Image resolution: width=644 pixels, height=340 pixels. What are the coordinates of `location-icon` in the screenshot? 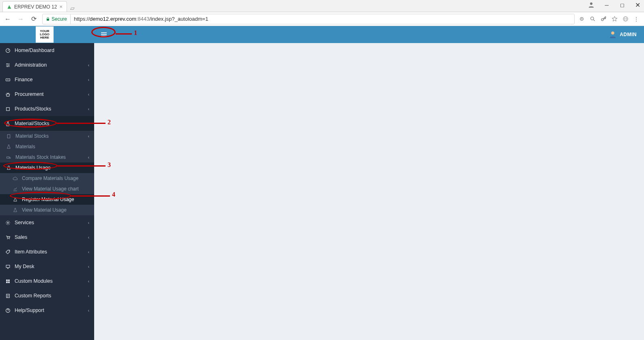 It's located at (582, 19).